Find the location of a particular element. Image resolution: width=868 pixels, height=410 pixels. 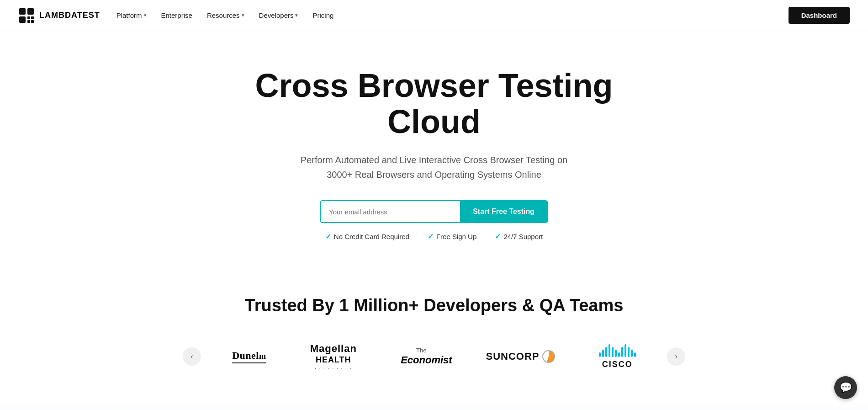

nav-developers: Developers ▾ is located at coordinates (279, 16).